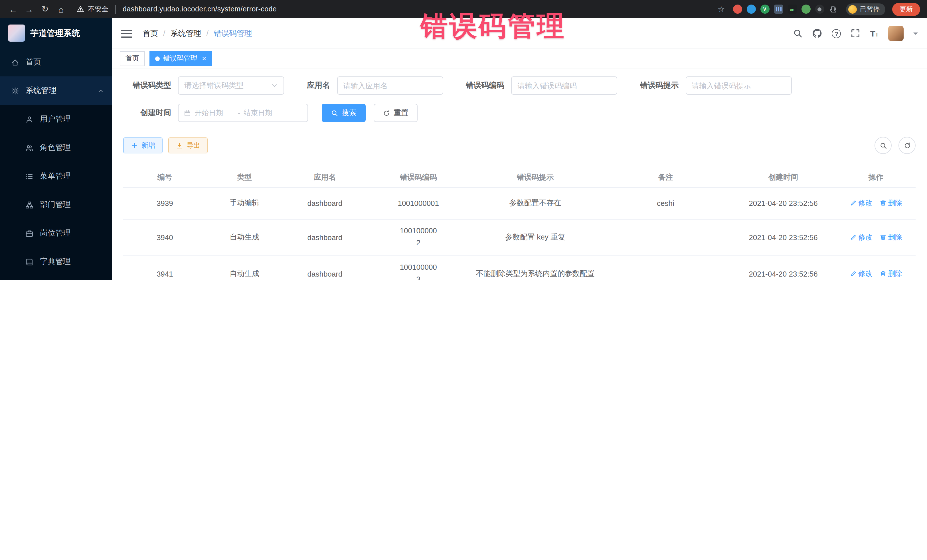  What do you see at coordinates (907, 145) in the screenshot?
I see `refresh-table-button` at bounding box center [907, 145].